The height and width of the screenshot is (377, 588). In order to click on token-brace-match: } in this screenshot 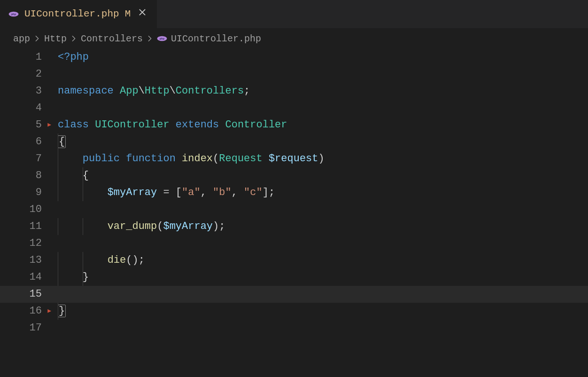, I will do `click(62, 311)`.